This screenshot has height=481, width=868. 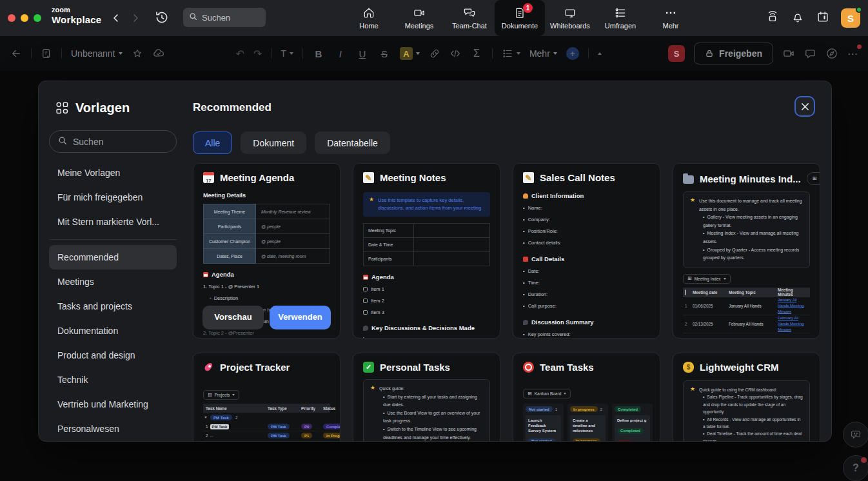 I want to click on sidebar-item-mit-stern-markiert: Mit Stern markierte Vorl..., so click(x=113, y=222).